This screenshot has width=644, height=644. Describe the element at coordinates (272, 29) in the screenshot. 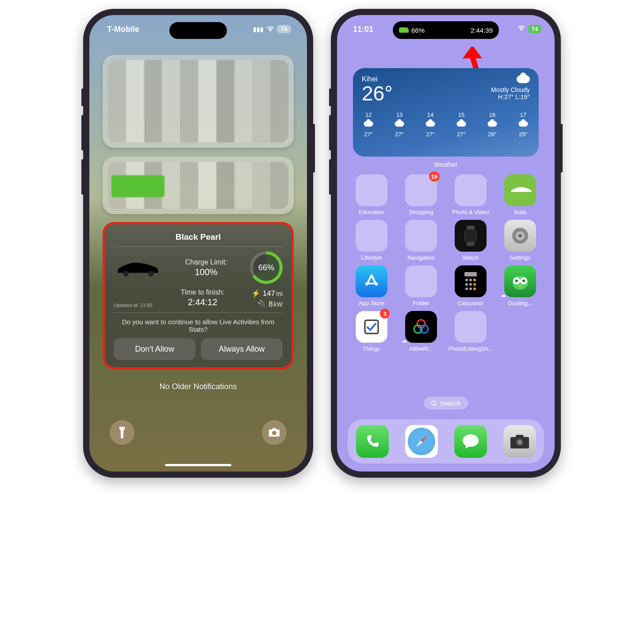

I see `status-icons: ▮▮▮ 74` at that location.